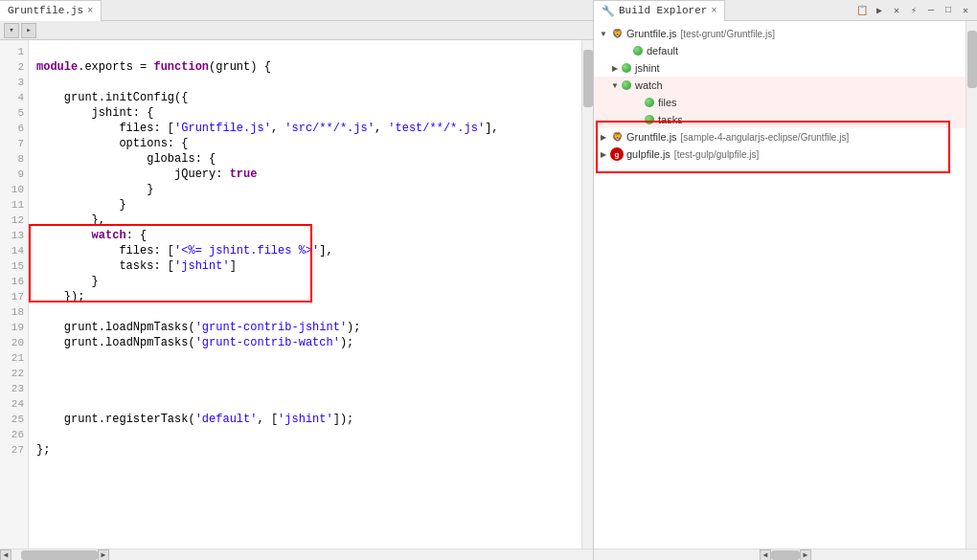 The height and width of the screenshot is (560, 977). I want to click on explorer-h-scrollbar-thumb, so click(785, 555).